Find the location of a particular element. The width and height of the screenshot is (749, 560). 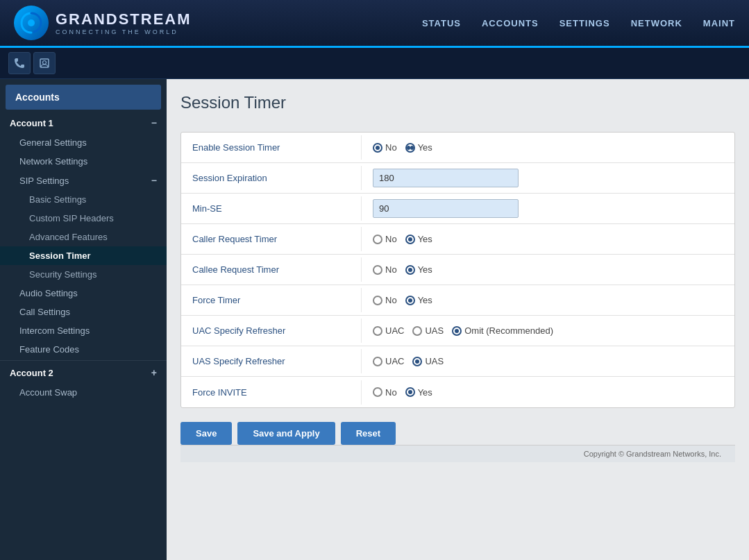

label-enable-session-timer: Enable Session Timer is located at coordinates (271, 147).